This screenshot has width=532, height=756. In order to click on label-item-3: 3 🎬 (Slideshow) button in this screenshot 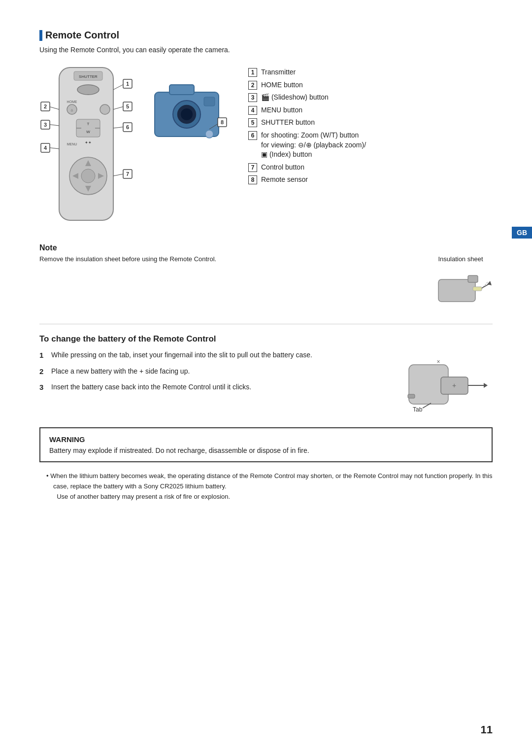, I will do `click(370, 98)`.